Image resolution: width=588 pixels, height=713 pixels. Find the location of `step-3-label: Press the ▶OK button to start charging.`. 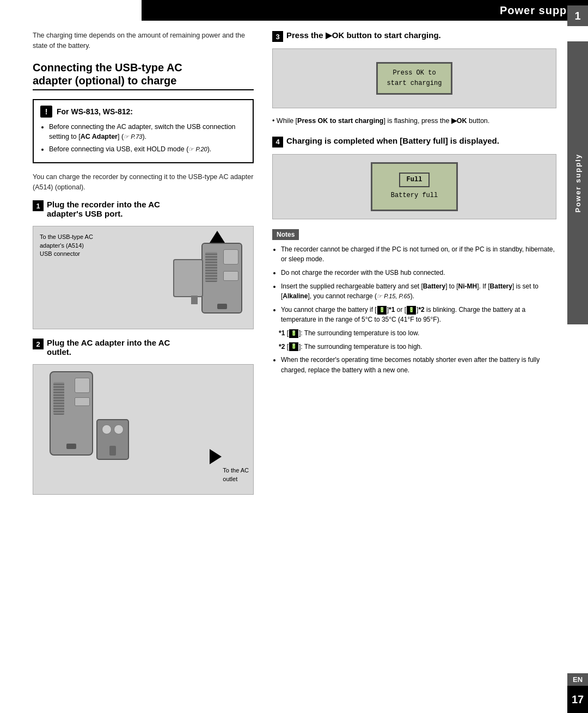

step-3-label: Press the ▶OK button to start charging. is located at coordinates (364, 35).